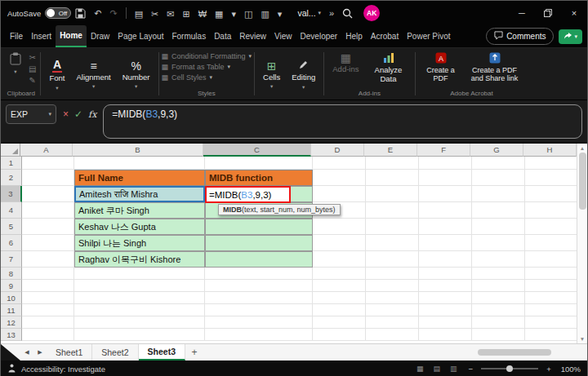 This screenshot has height=376, width=588. Describe the element at coordinates (446, 178) in the screenshot. I see `cell-F2` at that location.